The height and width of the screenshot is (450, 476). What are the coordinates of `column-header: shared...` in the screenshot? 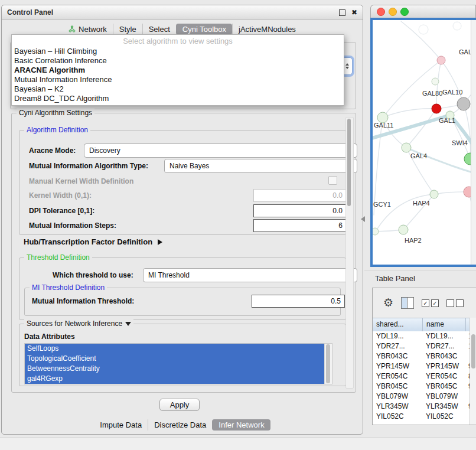 It's located at (398, 325).